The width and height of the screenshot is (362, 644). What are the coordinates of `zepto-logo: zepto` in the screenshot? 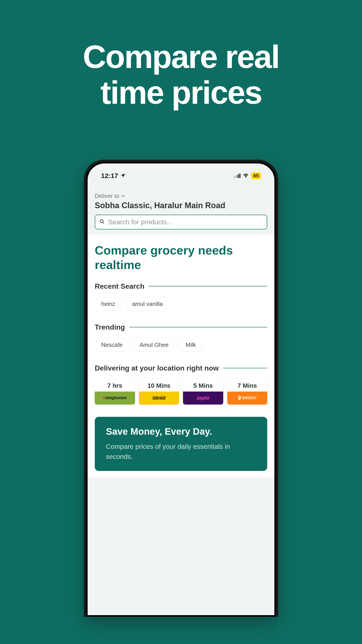 It's located at (203, 398).